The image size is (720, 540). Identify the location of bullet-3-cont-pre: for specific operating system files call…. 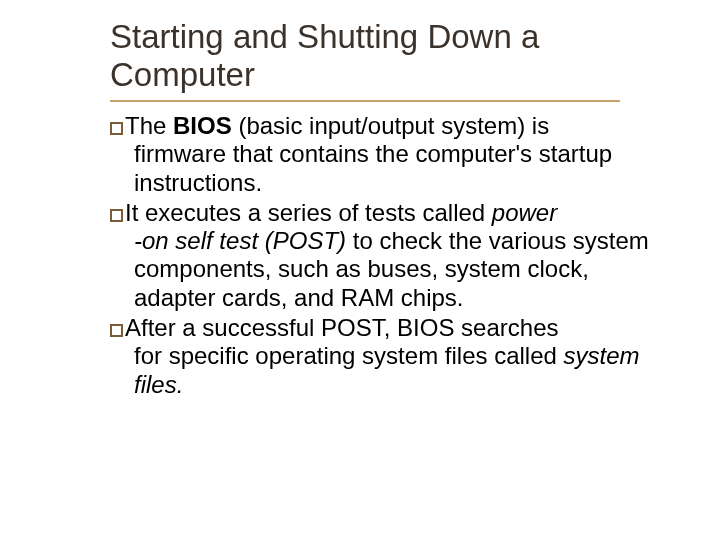
(349, 356).